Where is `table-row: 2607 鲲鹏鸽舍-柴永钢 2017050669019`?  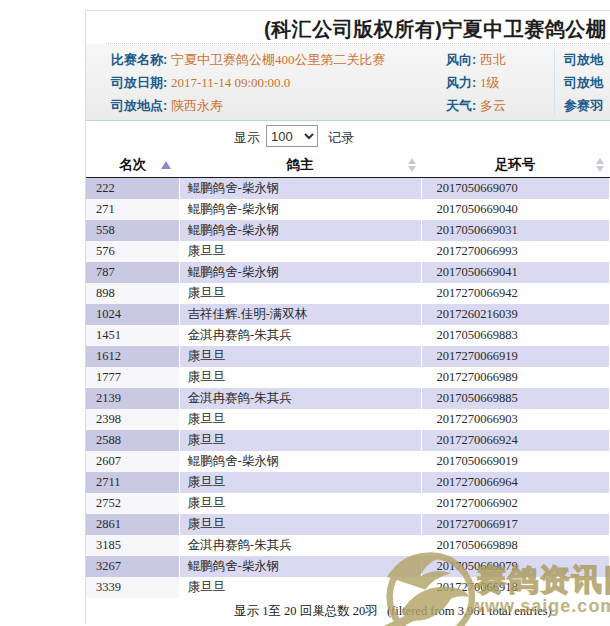
table-row: 2607 鲲鹏鸽舍-柴永钢 2017050669019 is located at coordinates (348, 462).